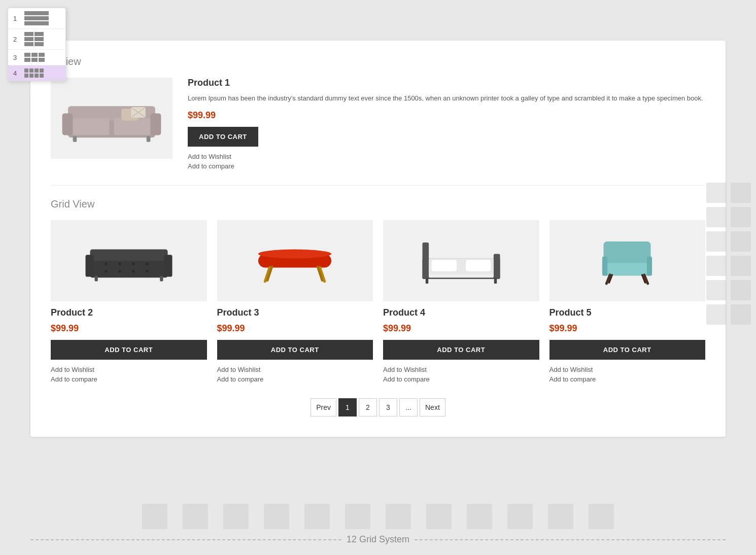 The image size is (756, 555). I want to click on grid-product-4-actions: Add to Wishlist Add to compare, so click(461, 374).